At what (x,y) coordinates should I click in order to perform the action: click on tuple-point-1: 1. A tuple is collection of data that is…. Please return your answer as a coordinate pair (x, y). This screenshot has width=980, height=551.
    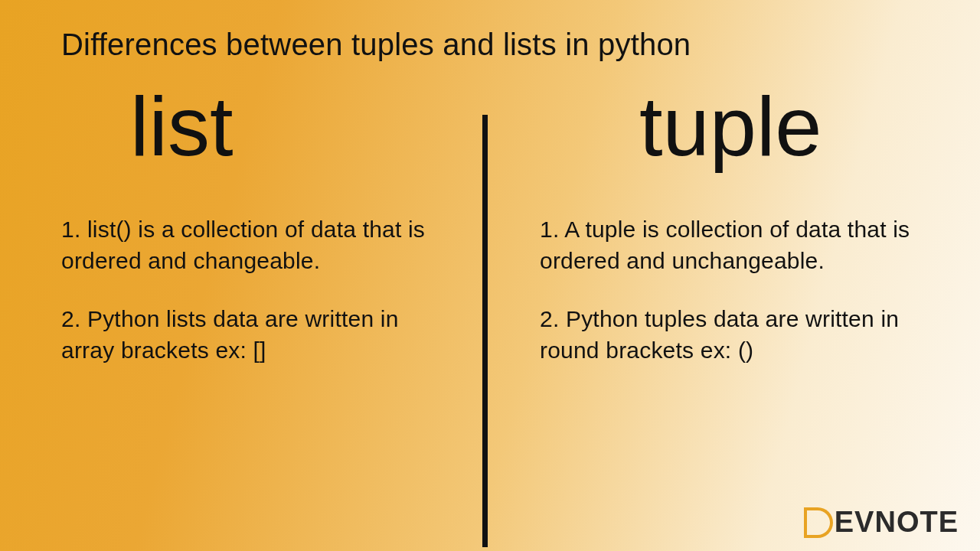
    Looking at the image, I should click on (729, 245).